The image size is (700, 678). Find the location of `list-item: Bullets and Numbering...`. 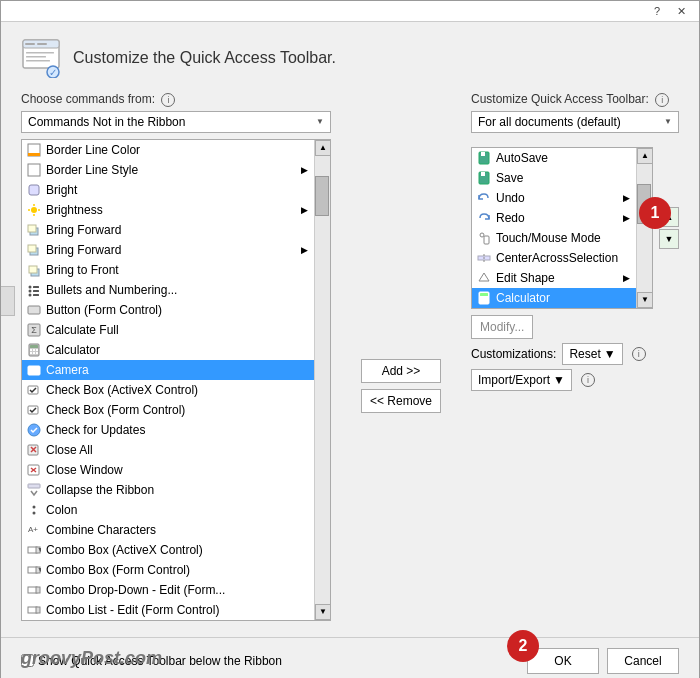

list-item: Bullets and Numbering... is located at coordinates (168, 290).